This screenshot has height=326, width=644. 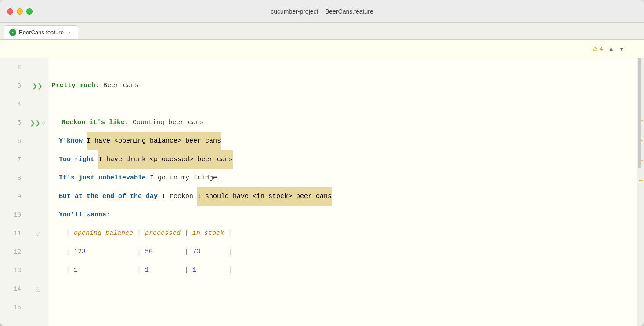 I want to click on tab-label: BeerCans.feature, so click(x=41, y=33).